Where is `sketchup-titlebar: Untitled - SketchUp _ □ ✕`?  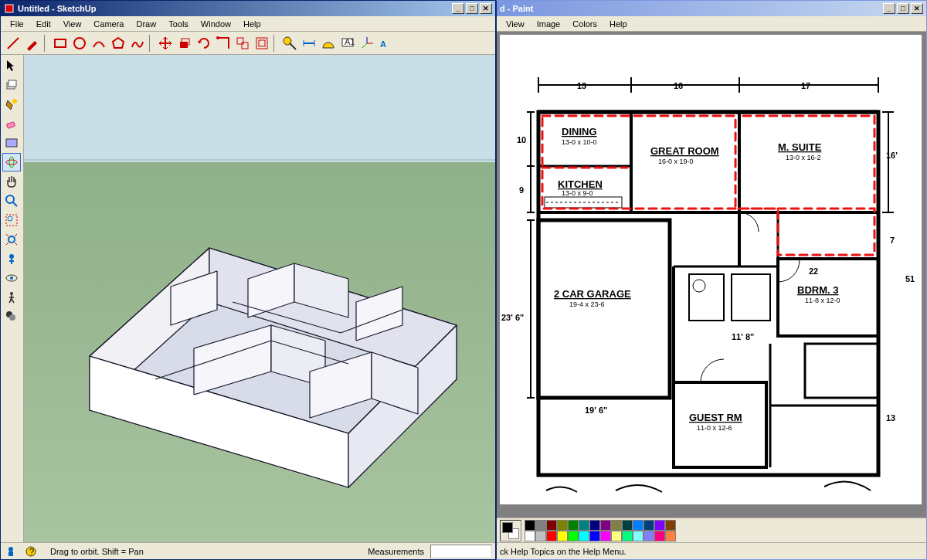 sketchup-titlebar: Untitled - SketchUp _ □ ✕ is located at coordinates (248, 8).